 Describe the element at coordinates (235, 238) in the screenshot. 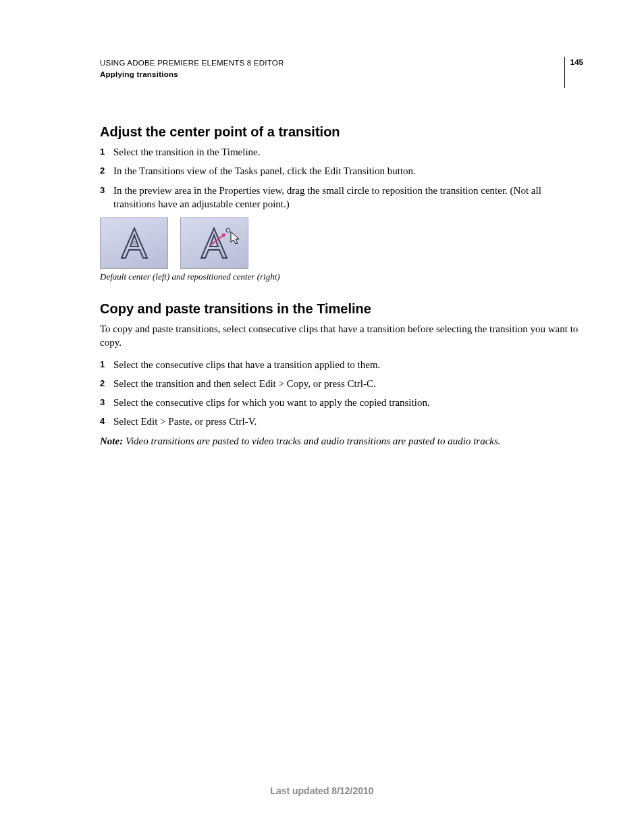

I see `cursor-icon` at that location.